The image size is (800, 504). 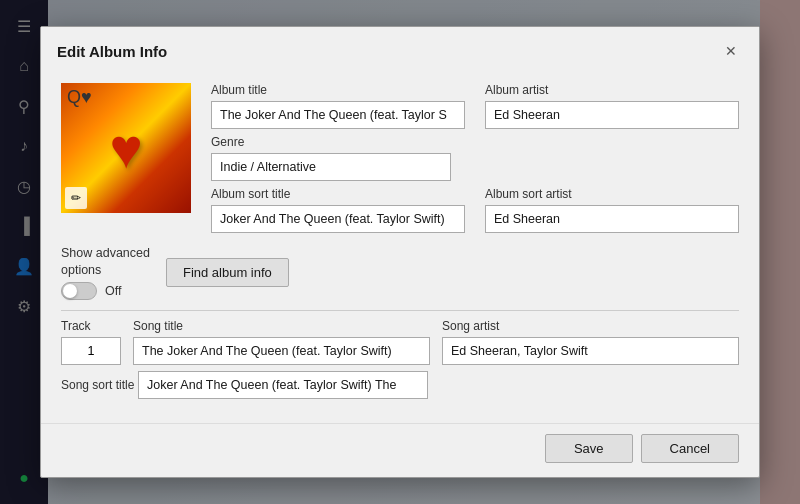 I want to click on track-number-group: Track, so click(x=91, y=342).